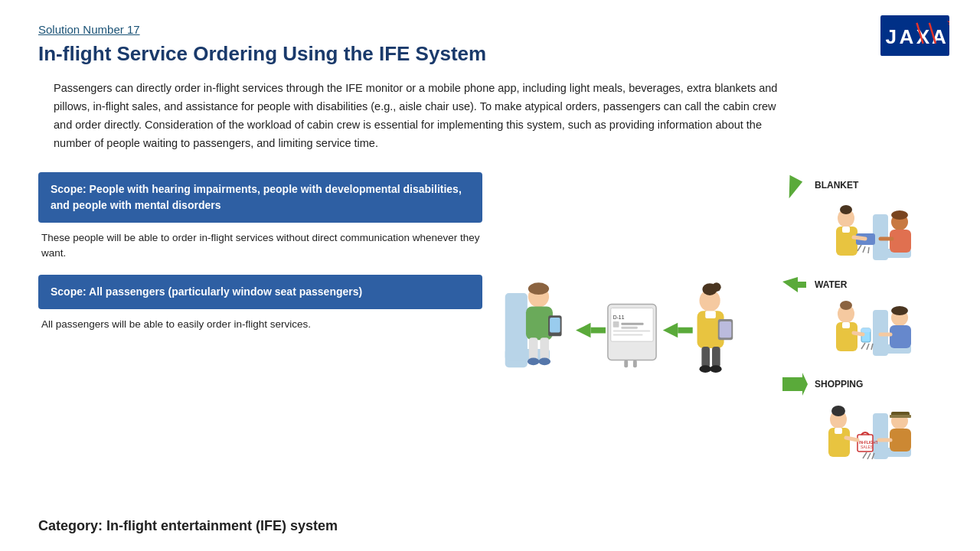 Image resolution: width=980 pixels, height=551 pixels. I want to click on shopping-scene: IN-FLIGHT SALES, so click(854, 432).